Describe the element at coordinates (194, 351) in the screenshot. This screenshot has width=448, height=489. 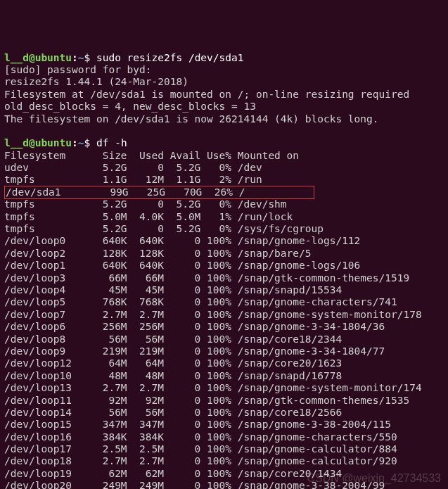
I see `df-row: /dev/loop9 219M 219M 0 100% /snap/gnome-…` at that location.